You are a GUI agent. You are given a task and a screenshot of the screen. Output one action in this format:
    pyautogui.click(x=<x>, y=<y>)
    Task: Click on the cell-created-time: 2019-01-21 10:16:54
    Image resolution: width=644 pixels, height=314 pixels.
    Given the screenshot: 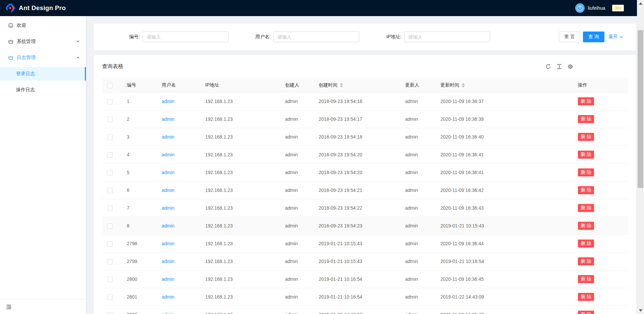 What is the action you would take?
    pyautogui.click(x=357, y=279)
    